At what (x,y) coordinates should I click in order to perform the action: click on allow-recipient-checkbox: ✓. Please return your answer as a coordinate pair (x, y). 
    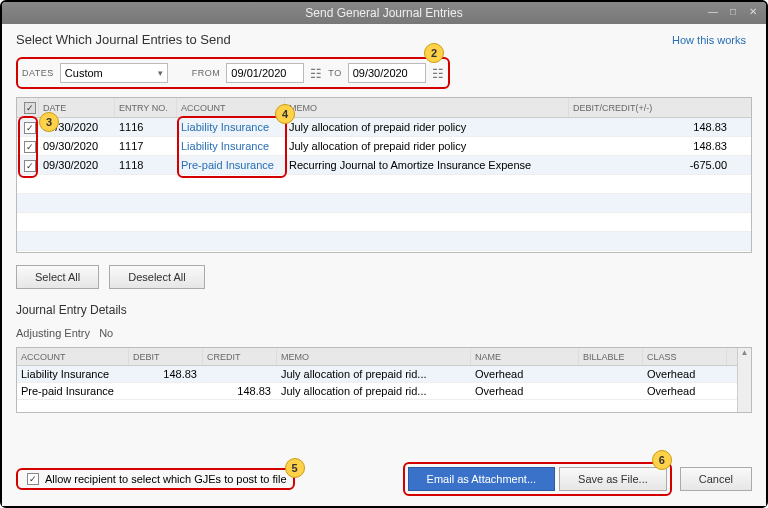
    Looking at the image, I should click on (33, 479).